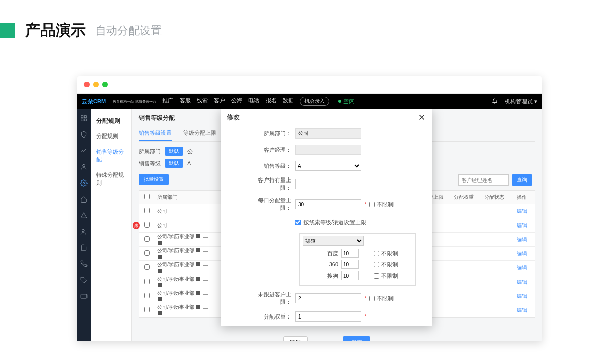  I want to click on batch-settings-button: 批量设置, so click(154, 179).